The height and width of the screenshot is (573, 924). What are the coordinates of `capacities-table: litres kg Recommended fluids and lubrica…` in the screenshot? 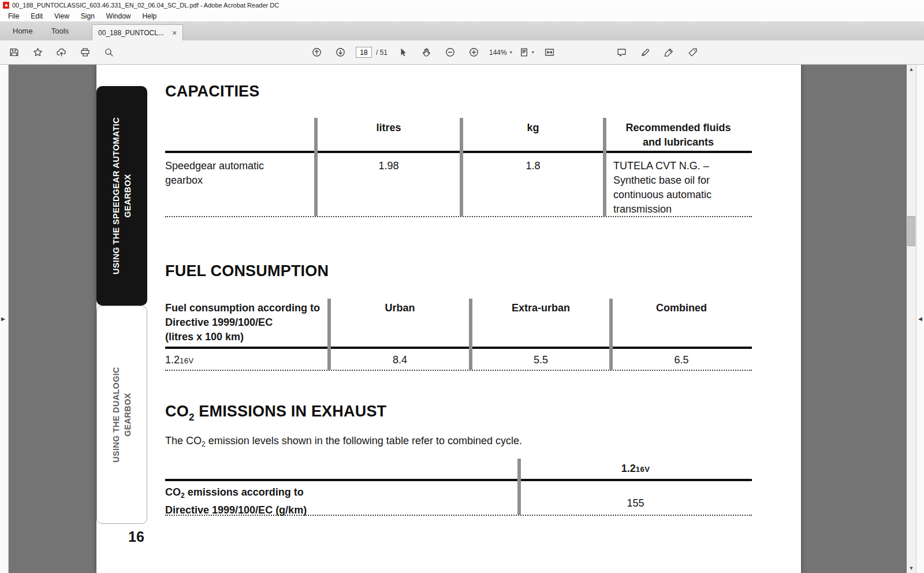 It's located at (459, 168).